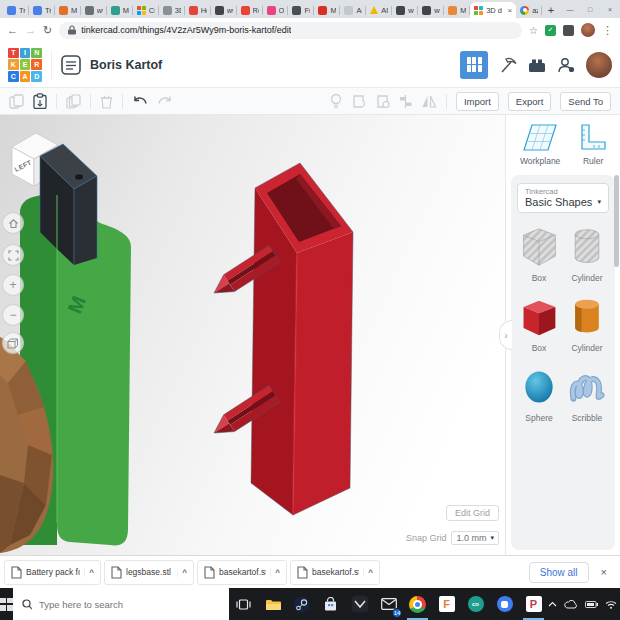 Image resolution: width=620 pixels, height=620 pixels. I want to click on tinkercad-logo: TINKERCAD, so click(25, 65).